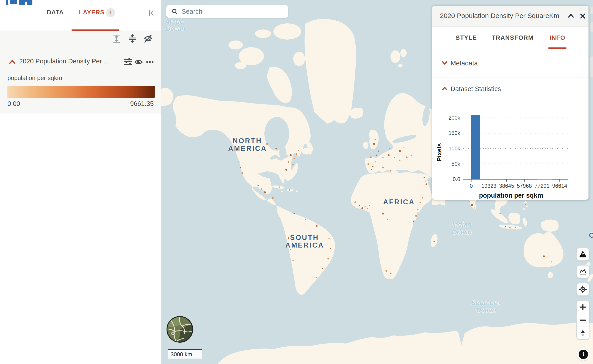 The image size is (593, 364). What do you see at coordinates (133, 39) in the screenshot?
I see `collapse-all-legends-button` at bounding box center [133, 39].